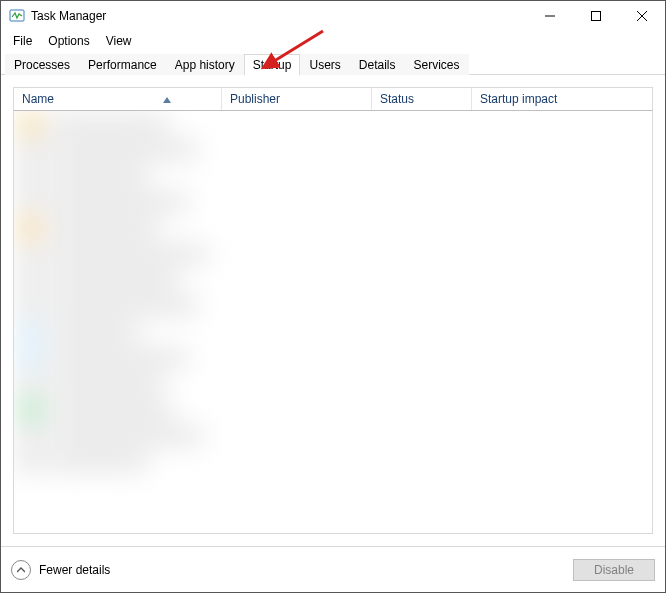 Image resolution: width=666 pixels, height=593 pixels. Describe the element at coordinates (42, 64) in the screenshot. I see `tab-processes: Processes` at that location.